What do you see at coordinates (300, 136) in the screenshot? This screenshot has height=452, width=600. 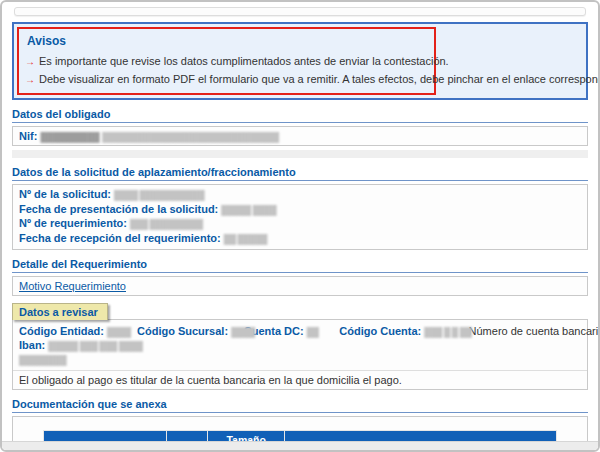 I see `nif-box: Nif: ██████████ ████████████████████████…` at bounding box center [300, 136].